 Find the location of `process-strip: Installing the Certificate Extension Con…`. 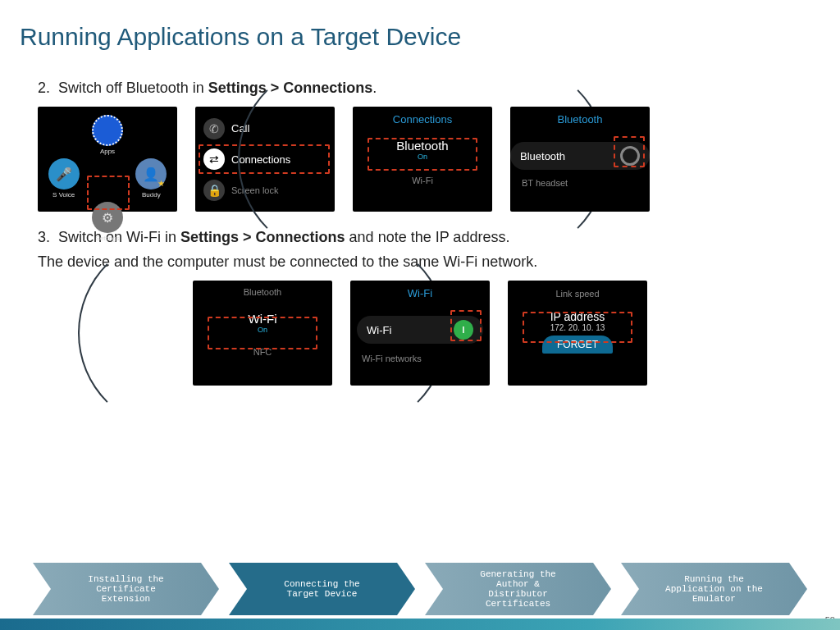

process-strip: Installing the Certificate Extension Con… is located at coordinates (420, 589).